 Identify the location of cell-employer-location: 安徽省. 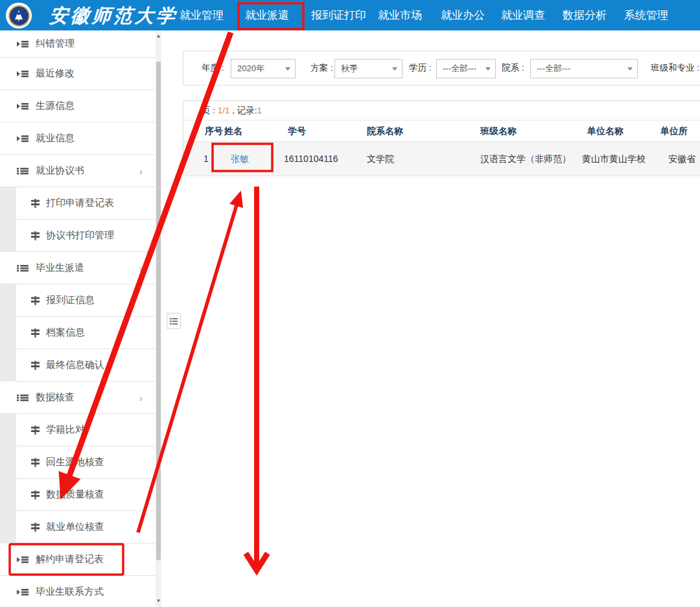
(682, 159).